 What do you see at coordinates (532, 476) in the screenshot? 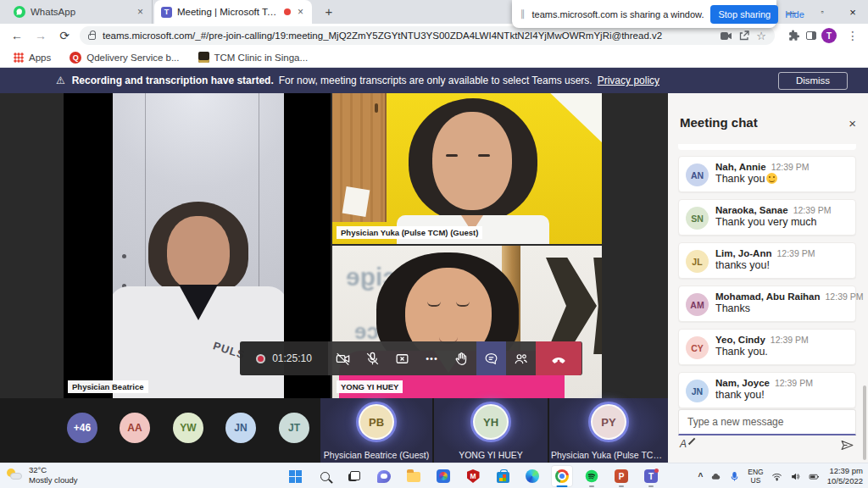
I see `edge-icon` at bounding box center [532, 476].